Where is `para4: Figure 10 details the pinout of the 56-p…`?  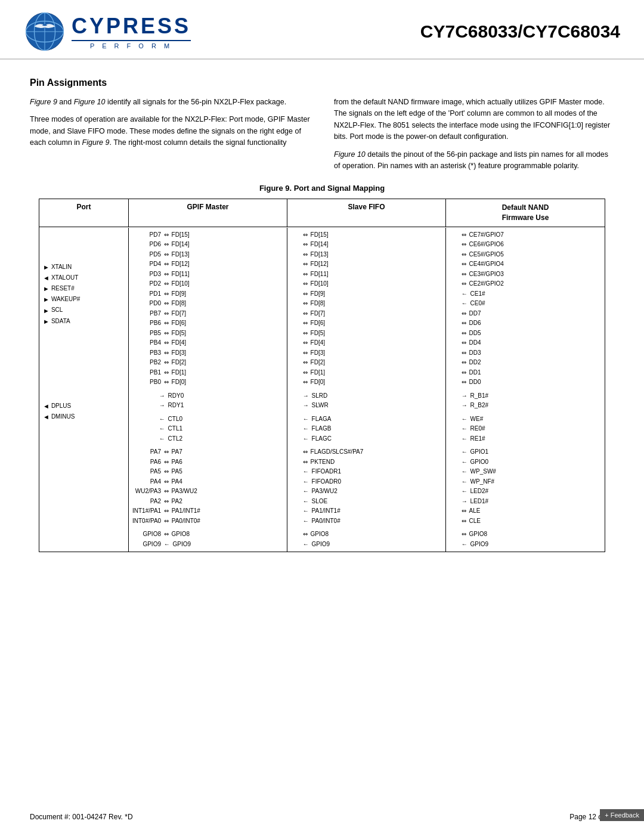 para4: Figure 10 details the pinout of the 56-p… is located at coordinates (474, 161).